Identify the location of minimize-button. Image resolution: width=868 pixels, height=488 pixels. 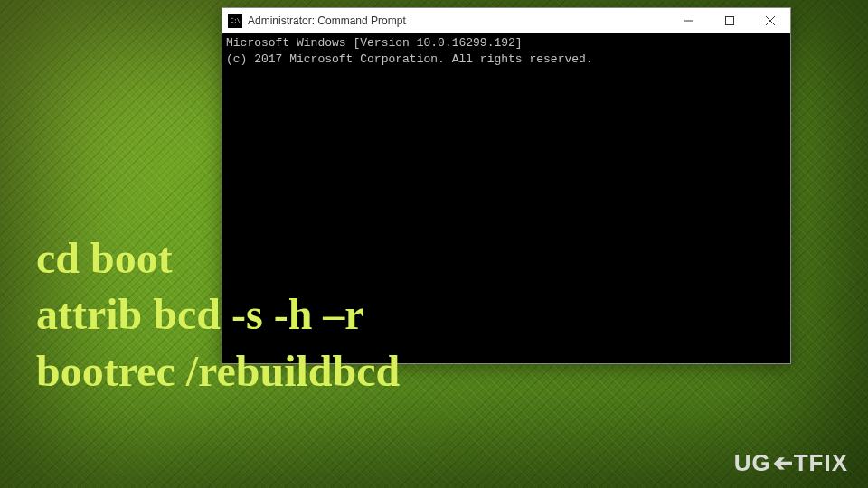
(689, 21).